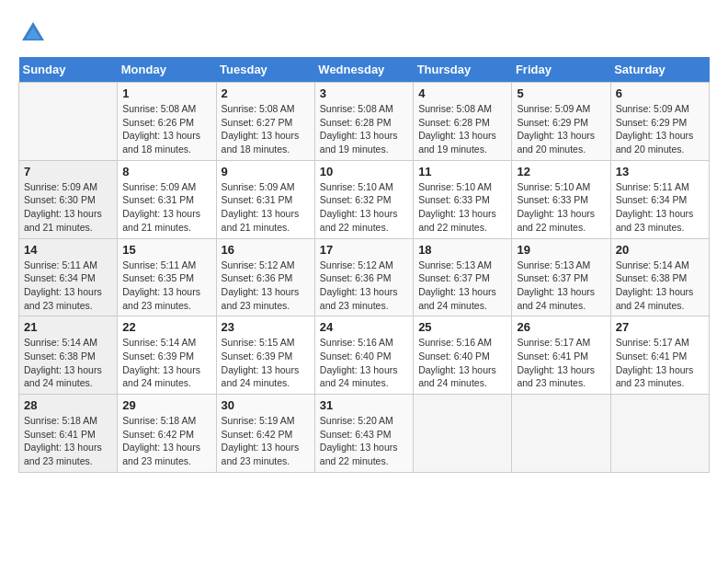 The image size is (728, 563). What do you see at coordinates (166, 94) in the screenshot?
I see `day-number: 1` at bounding box center [166, 94].